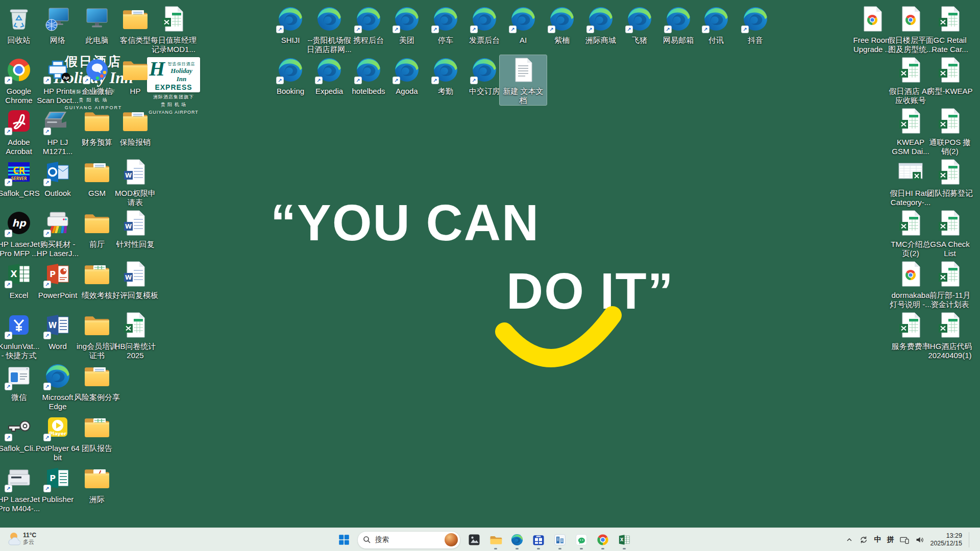  What do you see at coordinates (58, 172) in the screenshot?
I see `outlook-icon: ↗` at bounding box center [58, 172].